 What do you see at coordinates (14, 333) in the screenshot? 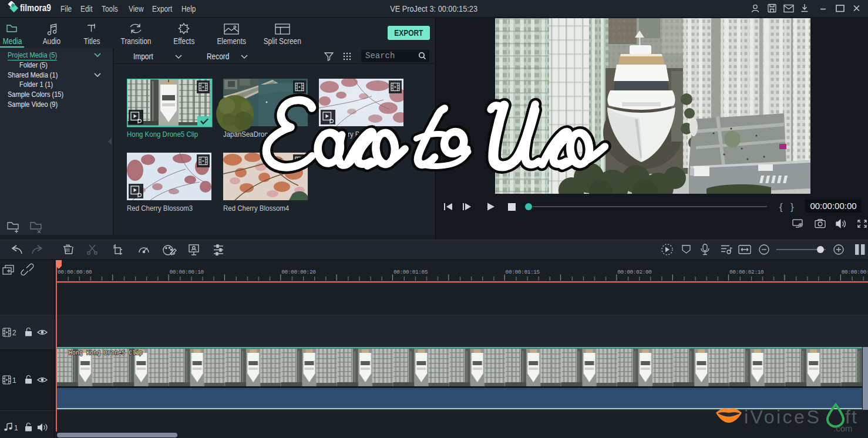
I see `svg-text: 2` at bounding box center [14, 333].